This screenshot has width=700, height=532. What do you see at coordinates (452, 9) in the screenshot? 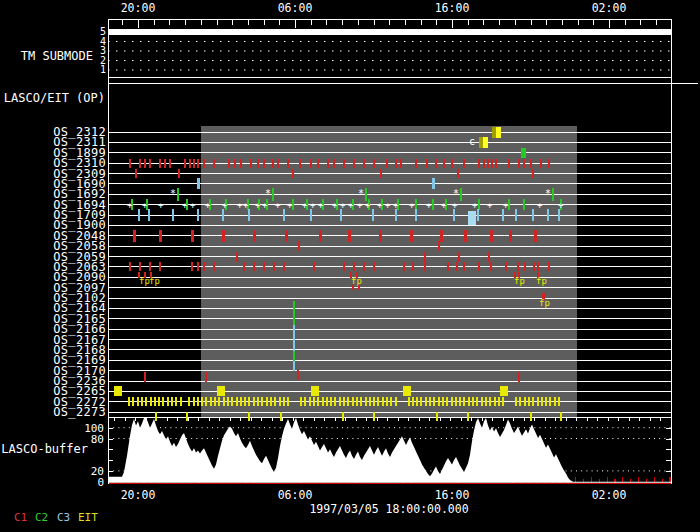
I see `top-axis-label: 16:00` at bounding box center [452, 9].